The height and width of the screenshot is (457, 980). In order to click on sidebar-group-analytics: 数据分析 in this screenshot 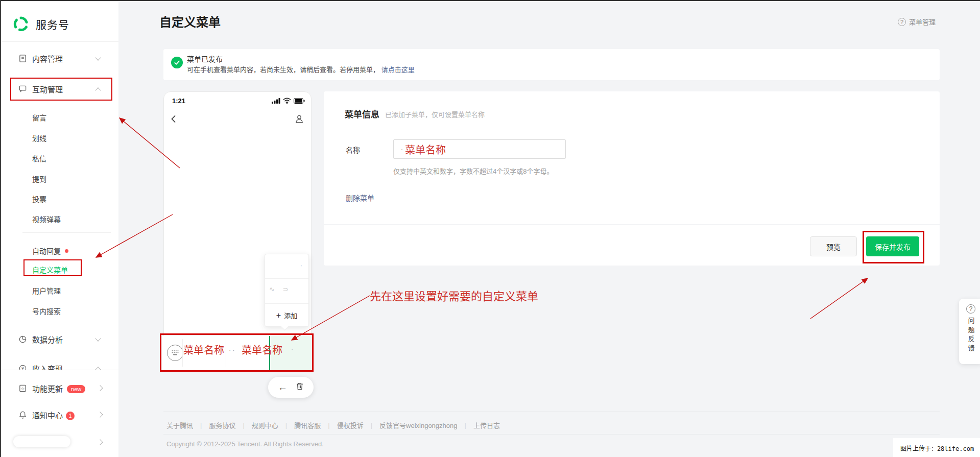, I will do `click(60, 339)`.